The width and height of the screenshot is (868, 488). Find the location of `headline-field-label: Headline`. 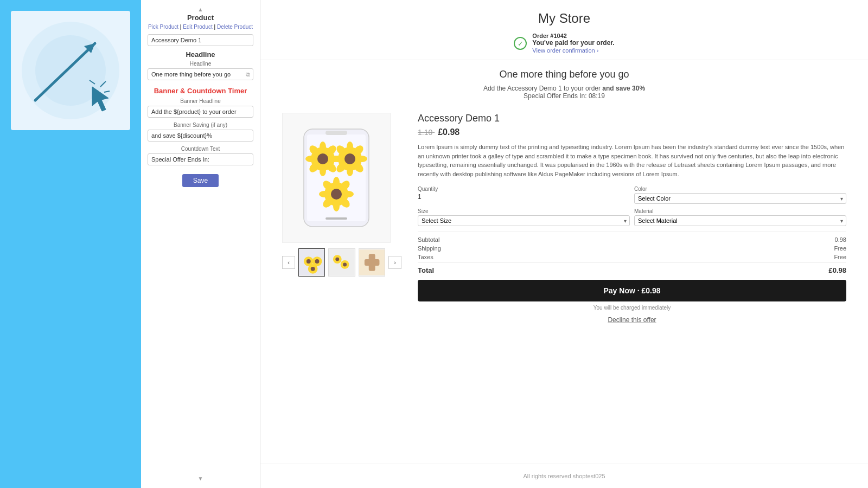

headline-field-label: Headline is located at coordinates (201, 64).